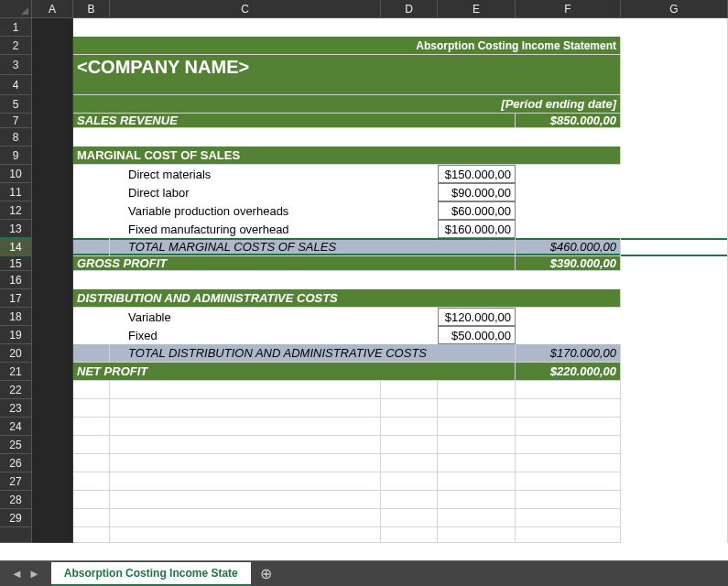  I want to click on item-value: $50.000,00, so click(476, 335).